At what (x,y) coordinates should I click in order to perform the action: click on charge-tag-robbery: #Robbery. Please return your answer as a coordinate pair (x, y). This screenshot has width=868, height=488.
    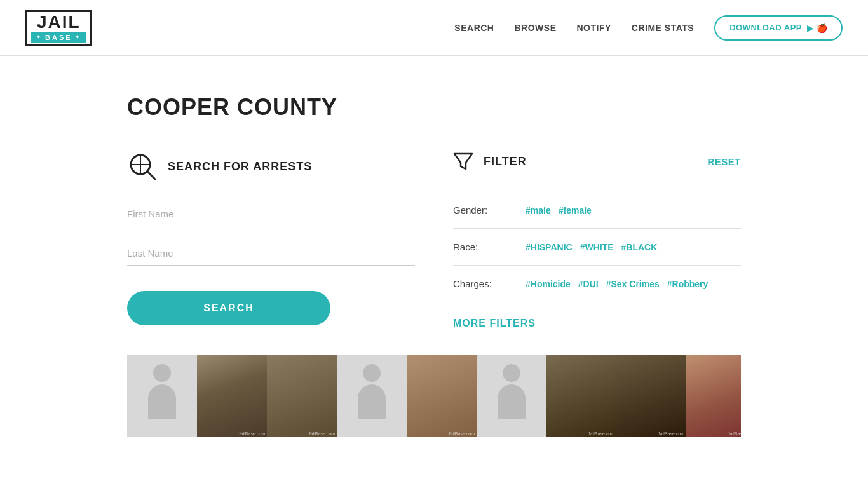
    Looking at the image, I should click on (688, 284).